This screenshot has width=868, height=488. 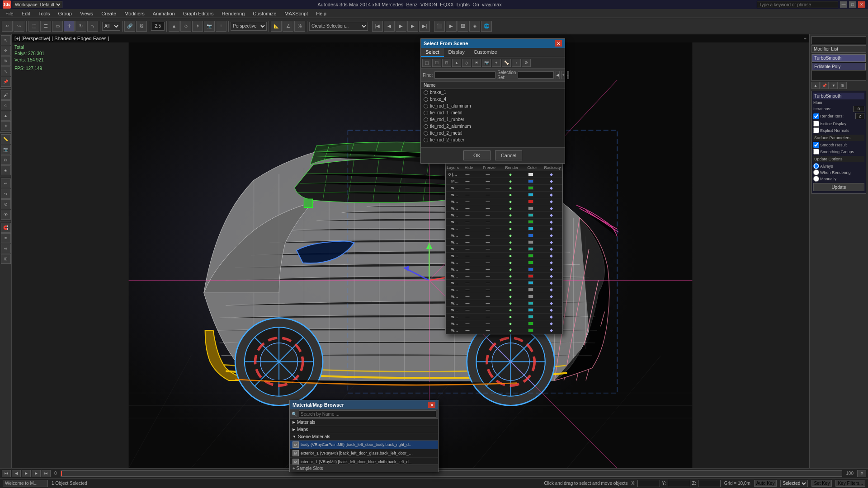 What do you see at coordinates (558, 75) in the screenshot?
I see `ss-select-btn: ◀` at bounding box center [558, 75].